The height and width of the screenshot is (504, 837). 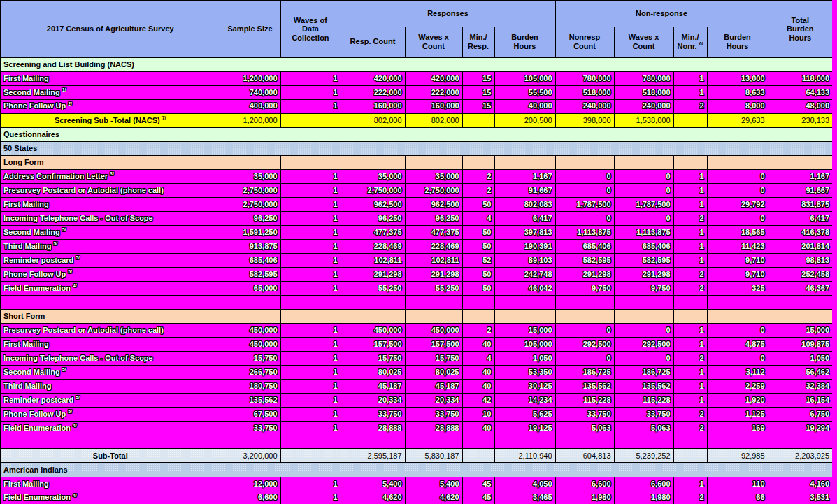 What do you see at coordinates (737, 246) in the screenshot?
I see `cell-value: 11,423` at bounding box center [737, 246].